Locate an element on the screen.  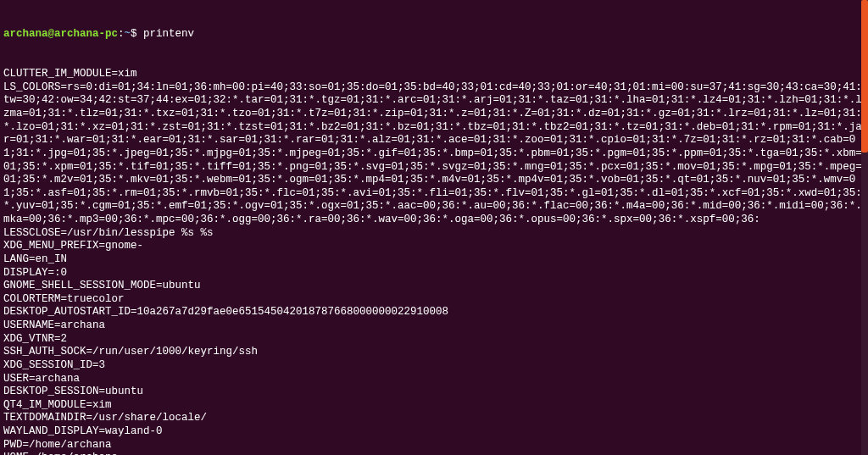
prompt-line: archana@archana-pc:~$ printenv is located at coordinates (434, 35).